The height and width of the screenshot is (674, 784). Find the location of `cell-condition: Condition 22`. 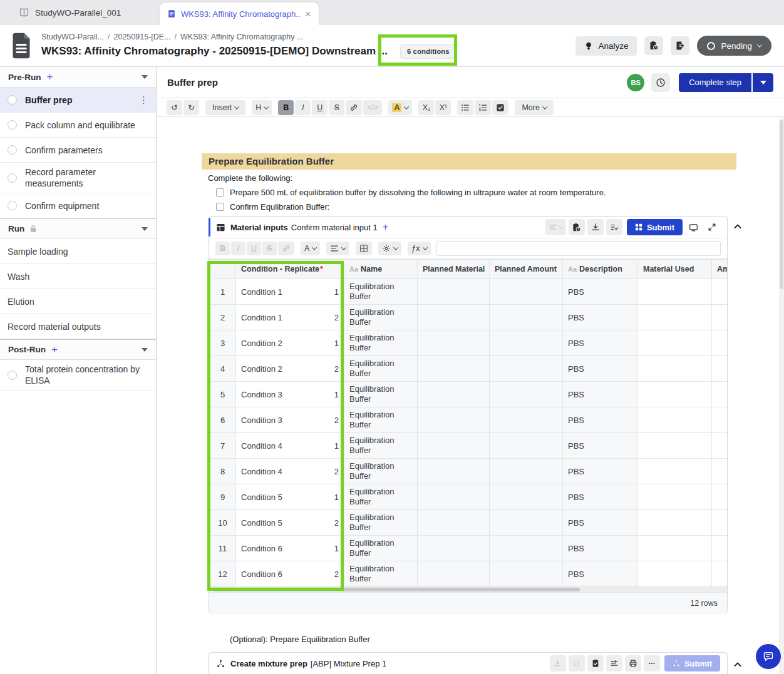

cell-condition: Condition 22 is located at coordinates (291, 369).